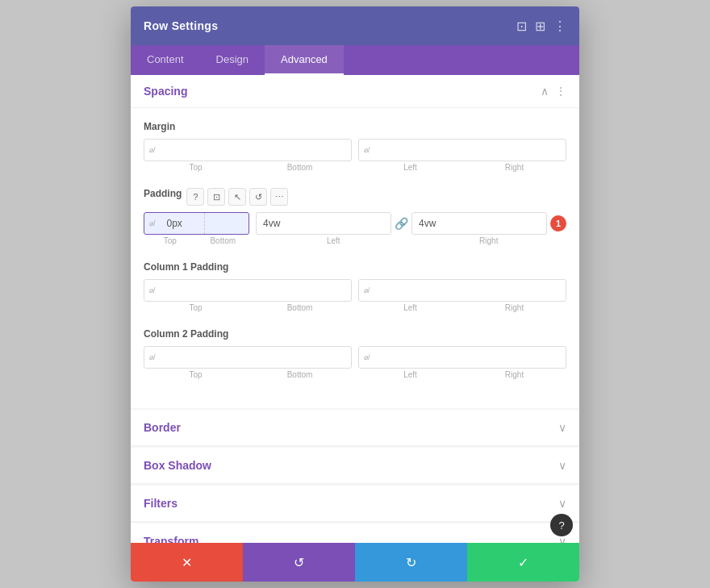 Image resolution: width=710 pixels, height=588 pixels. I want to click on spacing-collapse-icon: ∧, so click(545, 91).